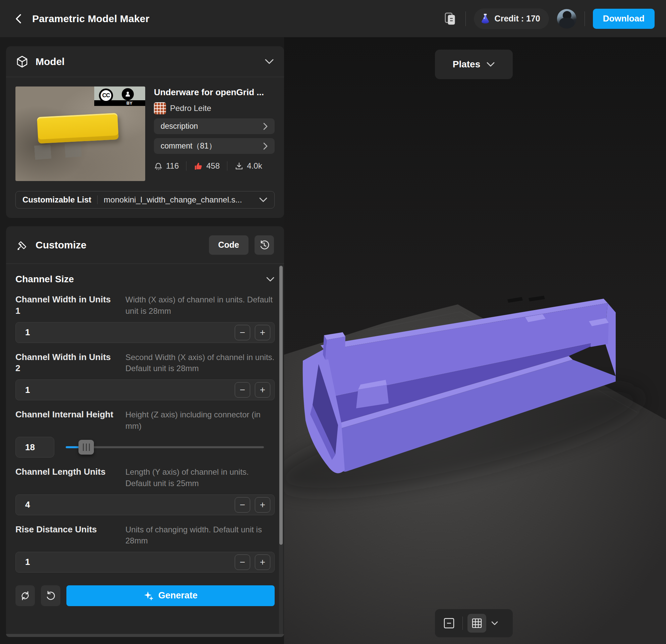 This screenshot has width=666, height=644. What do you see at coordinates (106, 96) in the screenshot?
I see `cc-icon: CC` at bounding box center [106, 96].